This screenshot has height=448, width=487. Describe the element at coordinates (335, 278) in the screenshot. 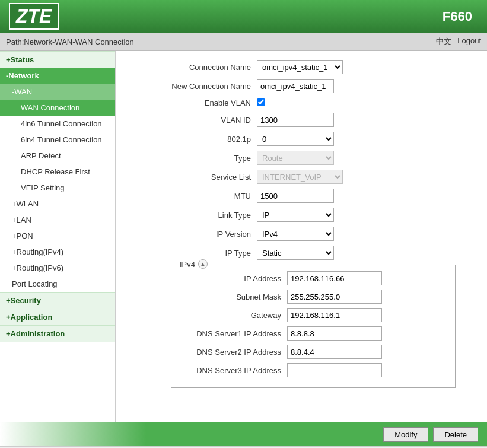

I see `ip-address-field` at that location.